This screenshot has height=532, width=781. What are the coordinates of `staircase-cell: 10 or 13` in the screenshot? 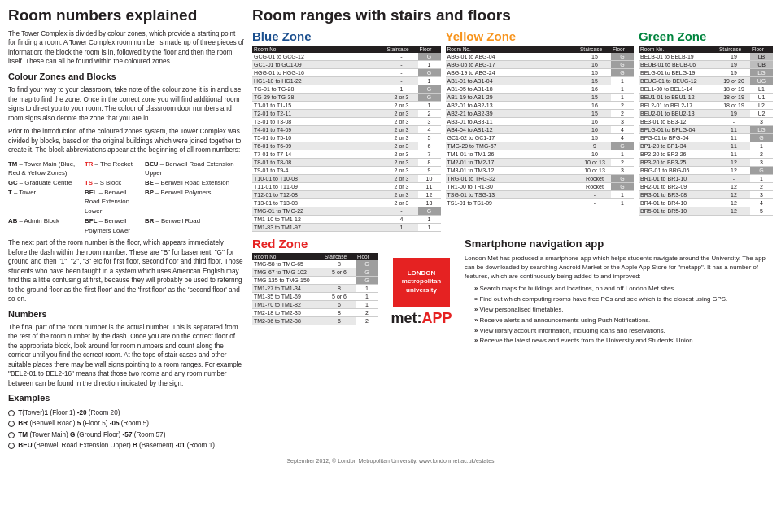 It's located at (595, 163).